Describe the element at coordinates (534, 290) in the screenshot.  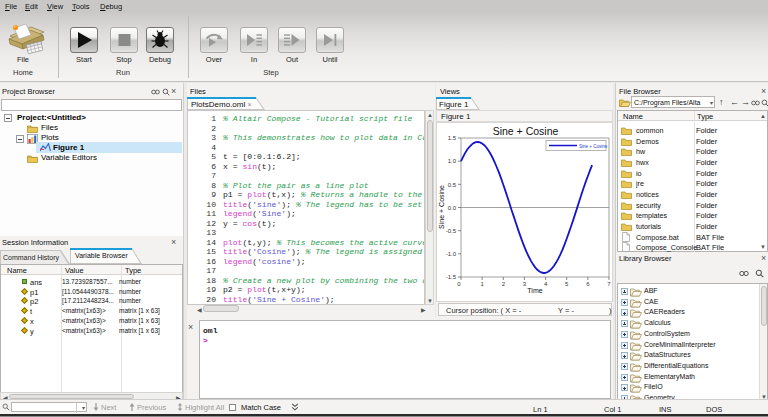
I see `svg-text: Time` at that location.